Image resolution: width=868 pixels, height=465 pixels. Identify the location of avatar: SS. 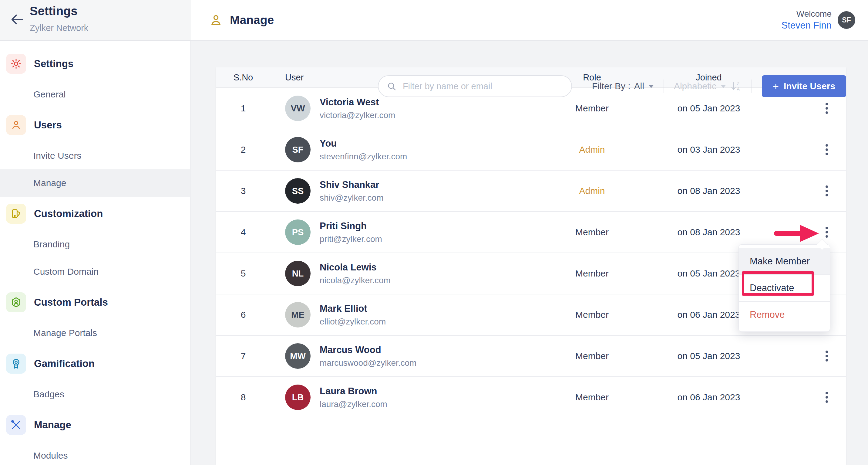
(298, 191).